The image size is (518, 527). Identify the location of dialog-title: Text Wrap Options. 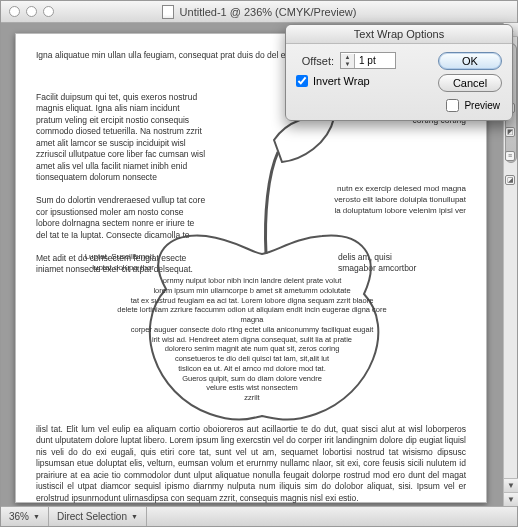
(399, 34).